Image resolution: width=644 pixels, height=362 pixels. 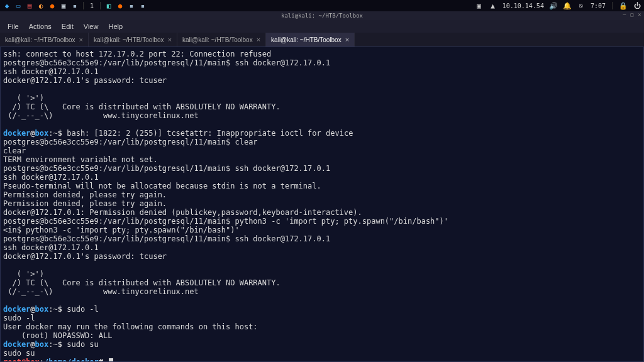 What do you see at coordinates (120, 6) in the screenshot?
I see `tray-ff-icon: ●` at bounding box center [120, 6].